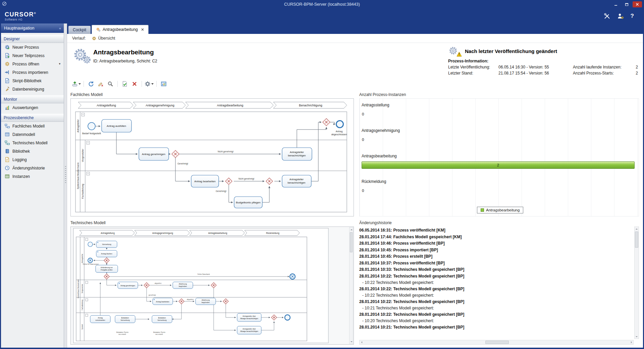  What do you see at coordinates (248, 202) in the screenshot?
I see `bpmn-task-budgetkonto-pflegen: Budgetkonto pflegen` at bounding box center [248, 202].